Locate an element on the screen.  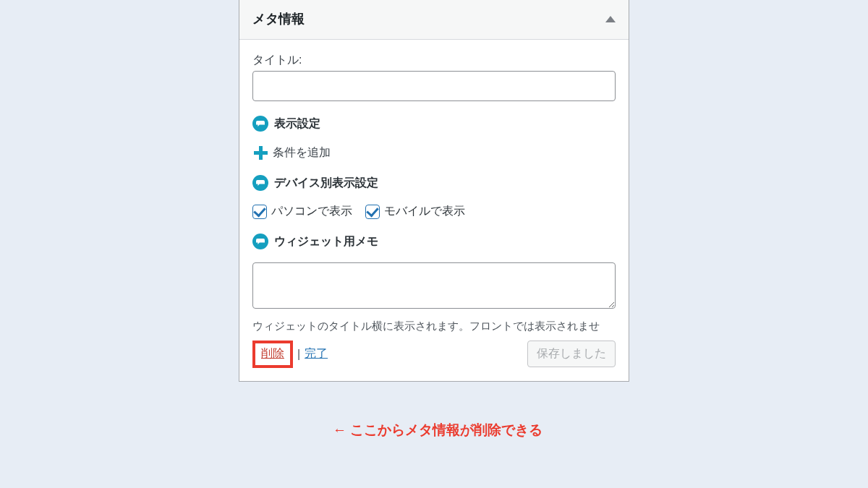
collapse-icon is located at coordinates (610, 19).